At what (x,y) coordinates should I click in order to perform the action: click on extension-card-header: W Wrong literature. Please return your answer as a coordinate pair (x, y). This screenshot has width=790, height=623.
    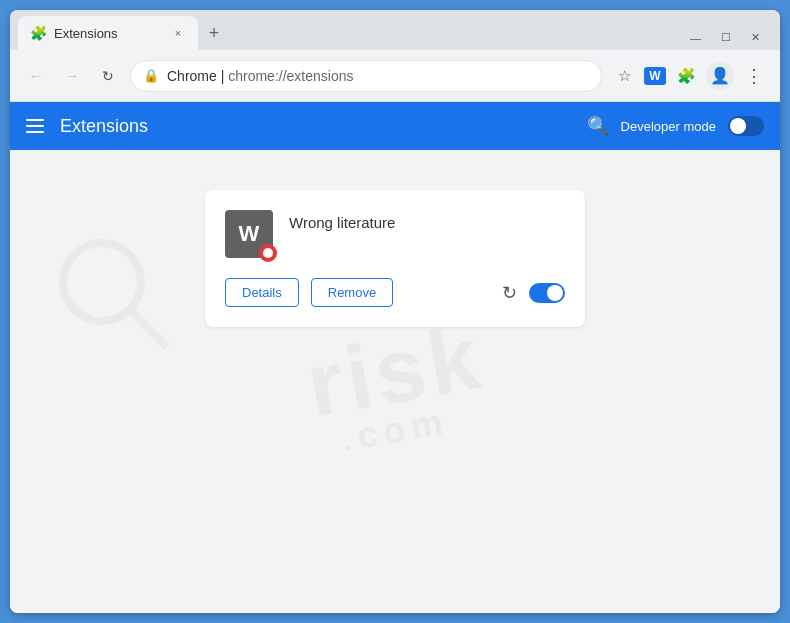
    Looking at the image, I should click on (395, 234).